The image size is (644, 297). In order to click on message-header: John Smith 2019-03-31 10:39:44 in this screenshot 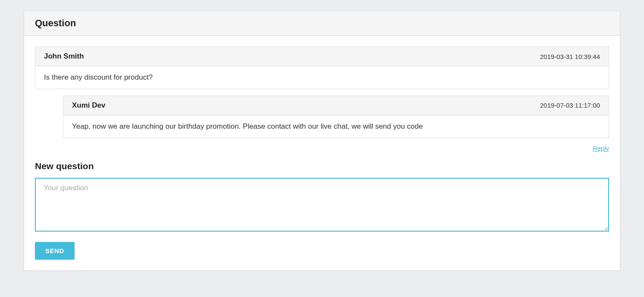, I will do `click(322, 57)`.